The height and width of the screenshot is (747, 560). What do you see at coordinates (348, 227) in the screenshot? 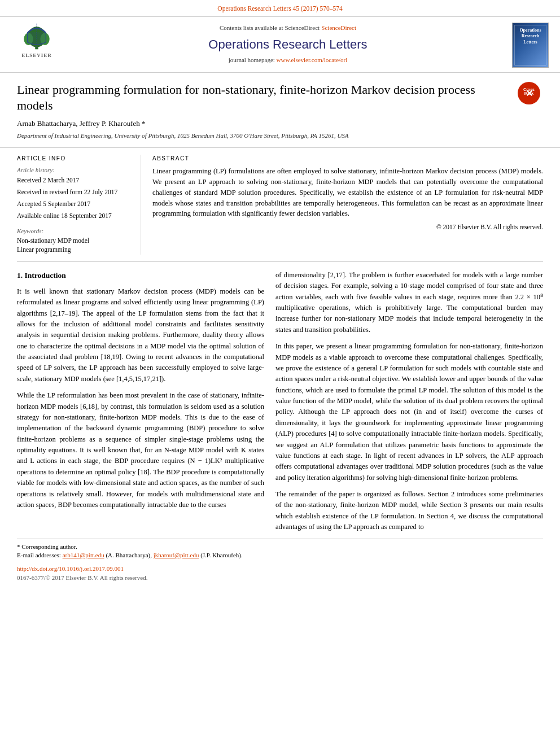
I see `copyright-notice: © 2017 Elsevier B.V. All rights reserved…` at bounding box center [348, 227].